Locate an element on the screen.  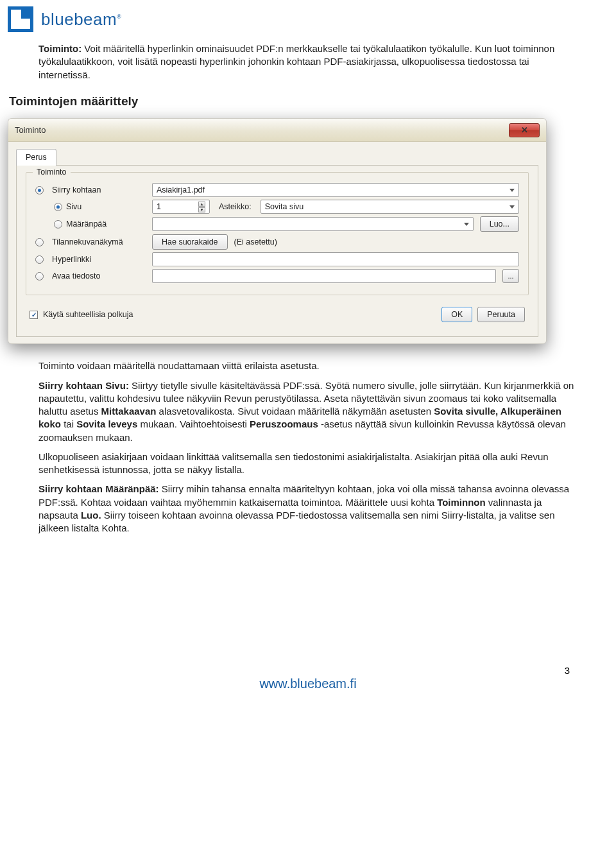
checkbox-relative-paths: ✓ is located at coordinates (33, 315).